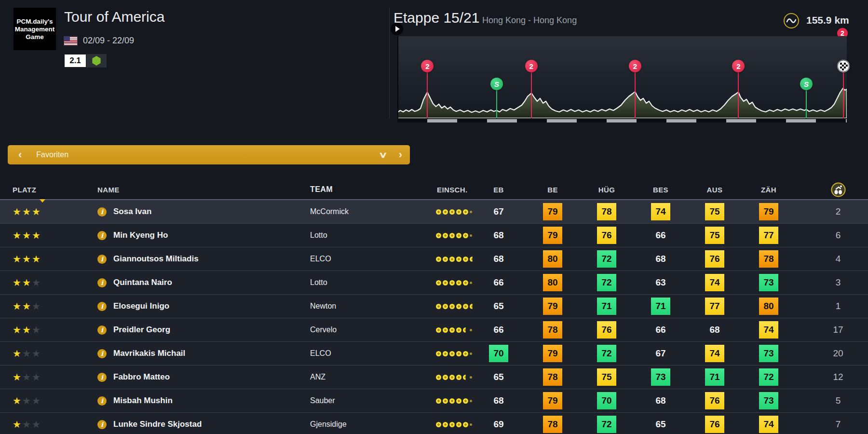 This screenshot has width=868, height=434. I want to click on jersey-rank: 3, so click(828, 283).